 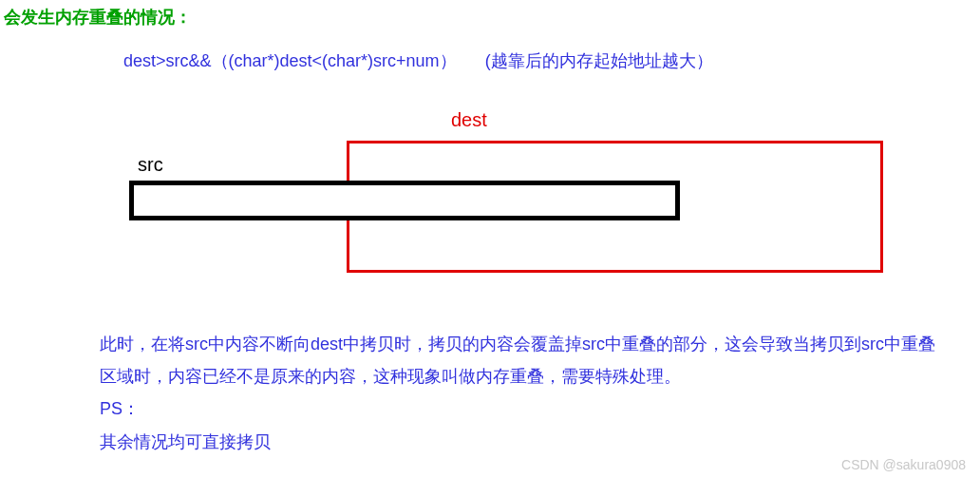 What do you see at coordinates (518, 360) in the screenshot?
I see `description-line1: 此时，在将src中内容不断向dest中拷贝时，拷贝的内容会覆盖掉src中重叠的部…` at bounding box center [518, 360].